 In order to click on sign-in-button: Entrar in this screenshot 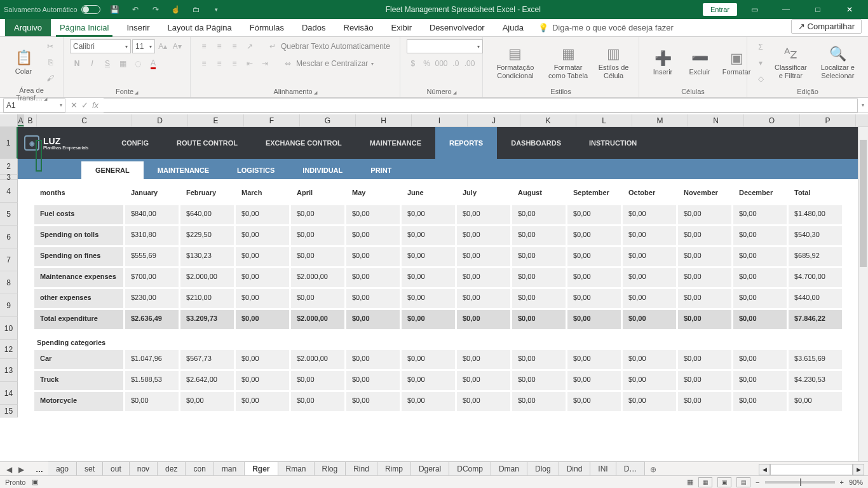, I will do `click(720, 10)`.